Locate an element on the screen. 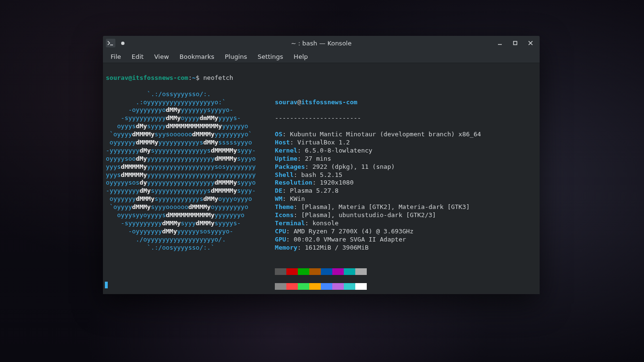 The height and width of the screenshot is (362, 644). terminal-app-icon is located at coordinates (111, 43).